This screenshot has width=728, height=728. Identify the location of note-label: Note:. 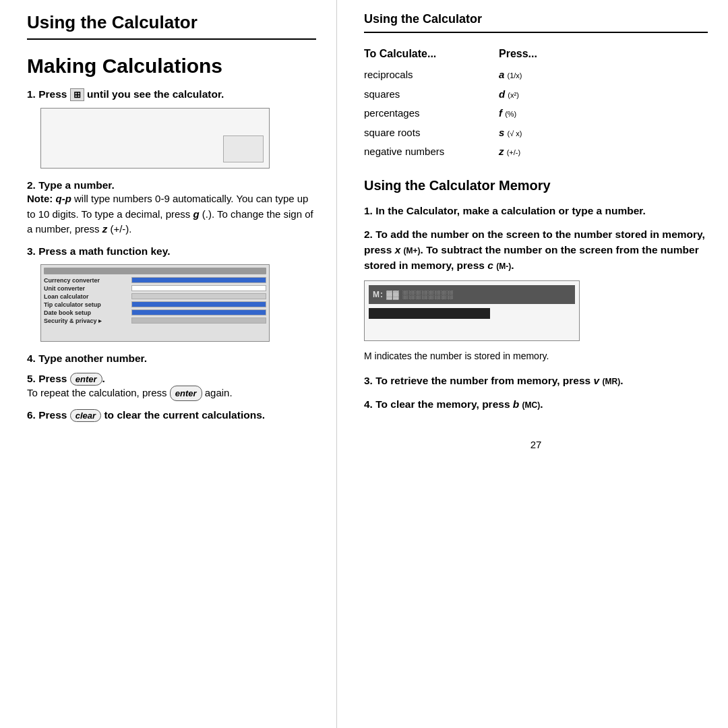
(42, 198).